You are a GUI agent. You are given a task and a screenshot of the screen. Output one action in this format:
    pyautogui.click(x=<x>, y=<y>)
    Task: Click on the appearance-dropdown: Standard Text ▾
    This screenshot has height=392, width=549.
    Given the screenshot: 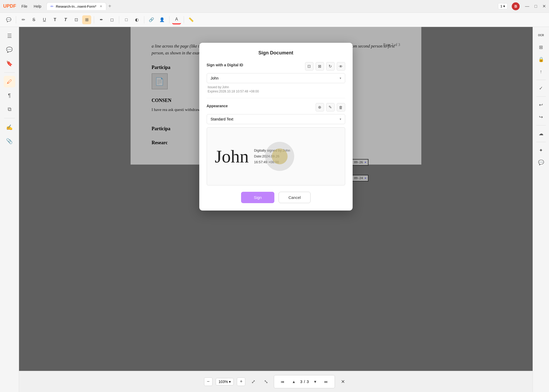 What is the action you would take?
    pyautogui.click(x=276, y=119)
    